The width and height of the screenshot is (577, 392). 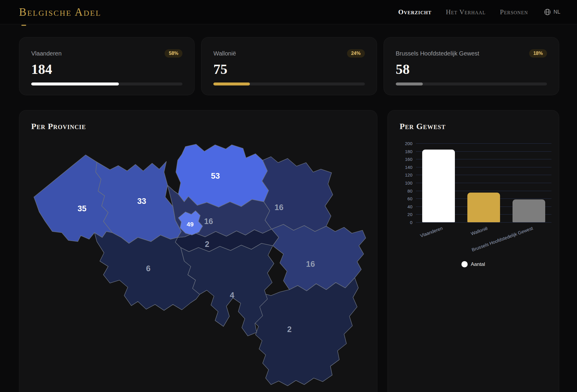 I want to click on map-card-title: Per Provincie, so click(x=59, y=126).